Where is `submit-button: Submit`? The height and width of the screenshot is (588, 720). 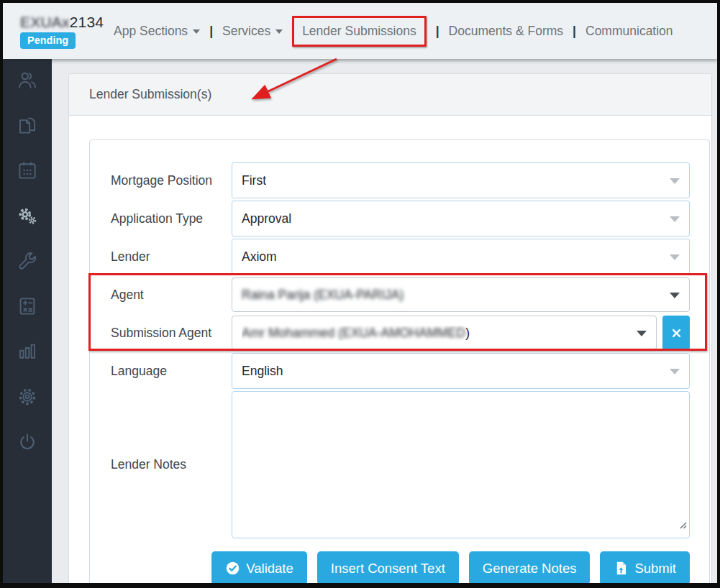
submit-button: Submit is located at coordinates (644, 568).